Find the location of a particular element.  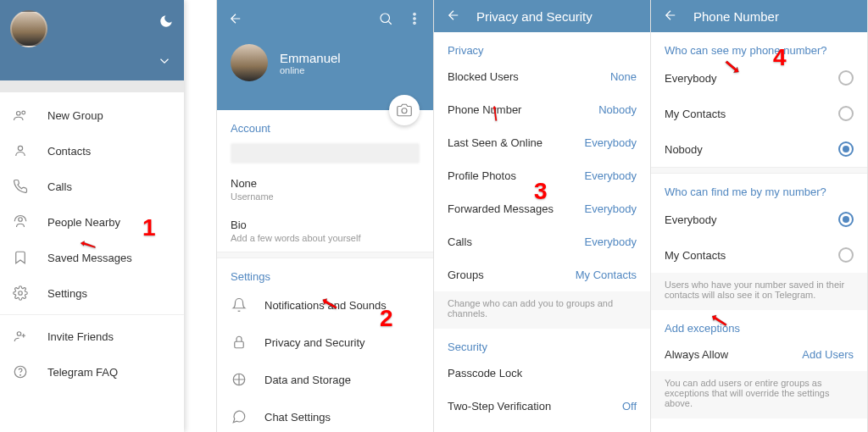

help-icon is located at coordinates (20, 372).